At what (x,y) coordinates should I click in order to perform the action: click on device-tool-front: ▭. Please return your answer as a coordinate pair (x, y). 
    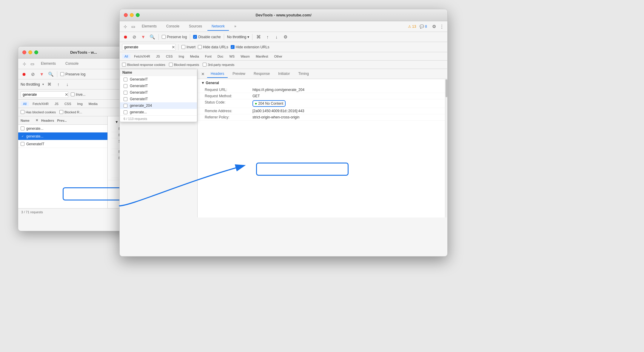
    Looking at the image, I should click on (133, 27).